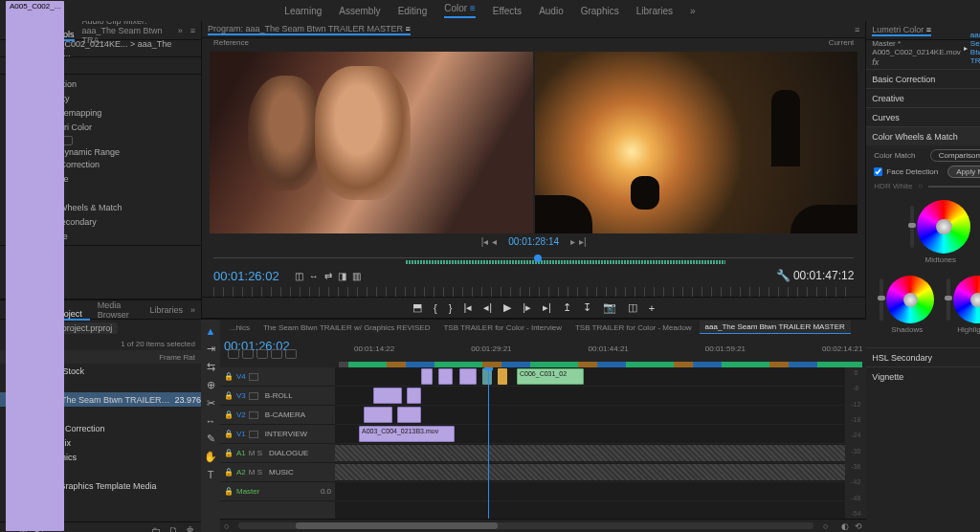 This screenshot has width=980, height=532. What do you see at coordinates (588, 308) in the screenshot?
I see `extract-icon: ↧` at bounding box center [588, 308].